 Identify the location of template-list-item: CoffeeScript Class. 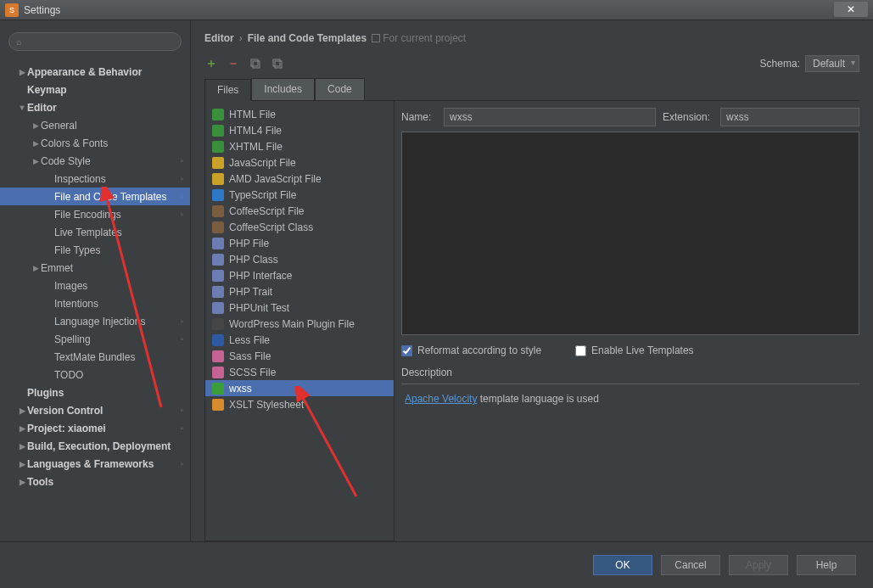
(299, 227).